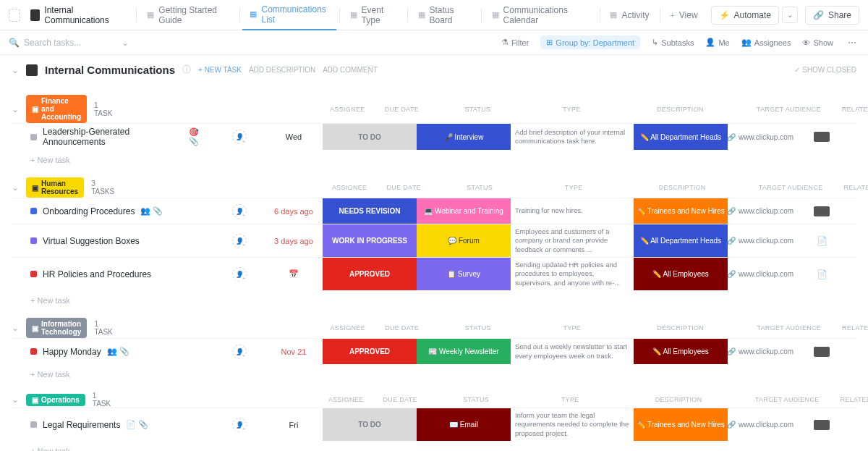 The width and height of the screenshot is (868, 451). Describe the element at coordinates (832, 15) in the screenshot. I see `share-button: 🔗Share` at that location.